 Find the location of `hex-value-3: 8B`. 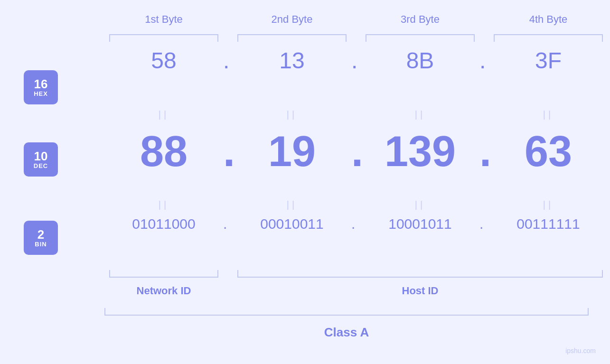

hex-value-3: 8B is located at coordinates (420, 61).